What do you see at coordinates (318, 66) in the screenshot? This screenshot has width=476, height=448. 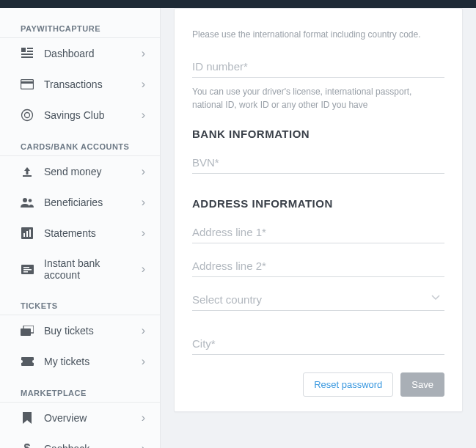 I see `id-number-field` at bounding box center [318, 66].